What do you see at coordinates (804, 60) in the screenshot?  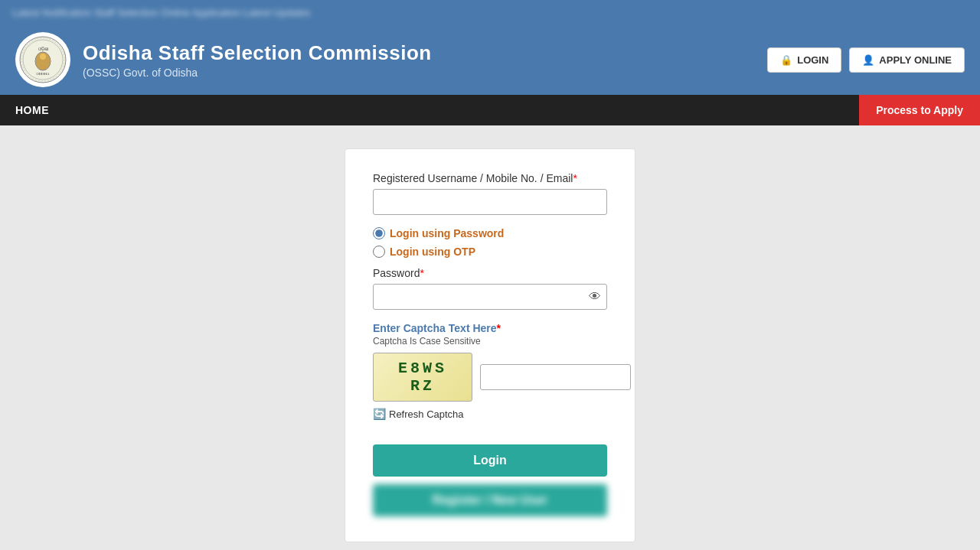 I see `login-header-button: 🔒 LOGIN` at bounding box center [804, 60].